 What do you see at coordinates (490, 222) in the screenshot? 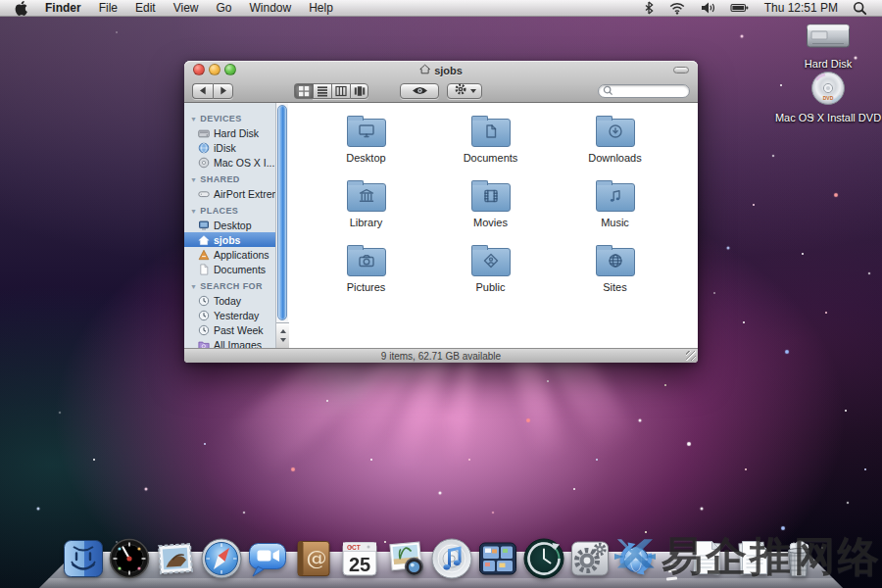
I see `folder-label: Movies` at bounding box center [490, 222].